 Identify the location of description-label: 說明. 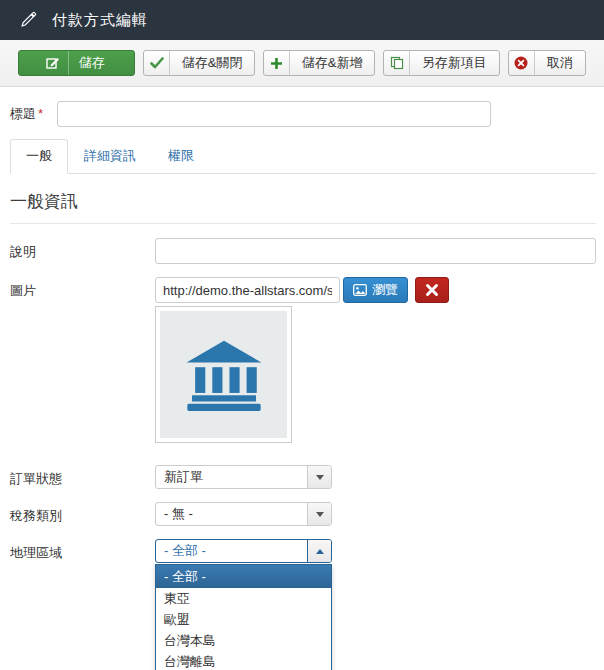
(82, 250).